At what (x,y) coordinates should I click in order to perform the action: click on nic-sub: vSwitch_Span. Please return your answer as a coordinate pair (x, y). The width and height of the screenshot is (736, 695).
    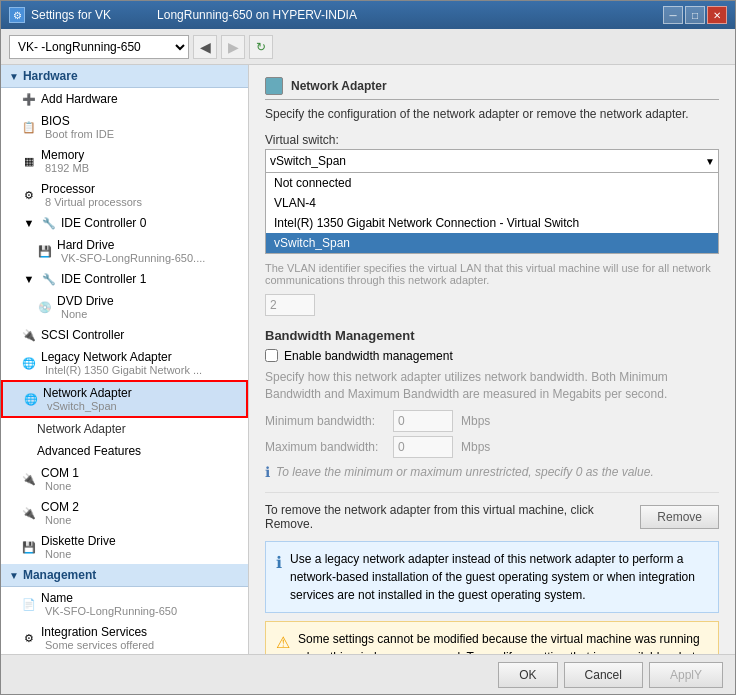
    Looking at the image, I should click on (88, 406).